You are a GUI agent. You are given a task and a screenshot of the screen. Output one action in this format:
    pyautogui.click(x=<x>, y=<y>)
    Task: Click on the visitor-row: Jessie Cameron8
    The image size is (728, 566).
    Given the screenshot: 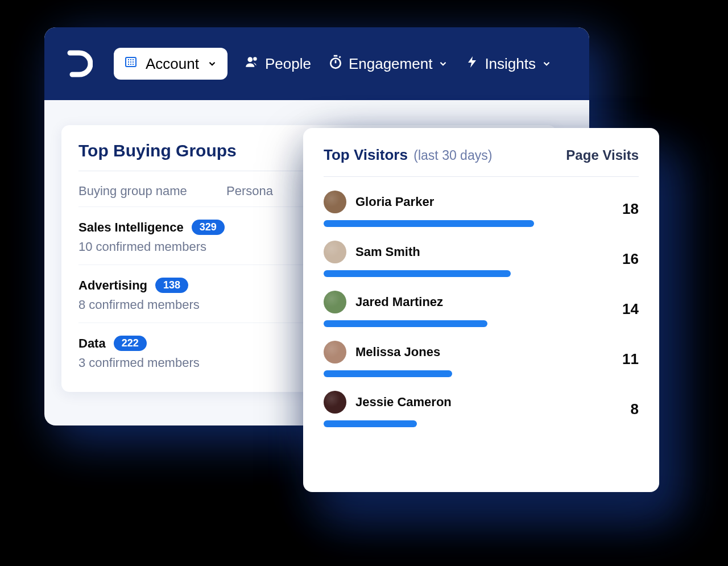 What is the action you would take?
    pyautogui.click(x=481, y=402)
    